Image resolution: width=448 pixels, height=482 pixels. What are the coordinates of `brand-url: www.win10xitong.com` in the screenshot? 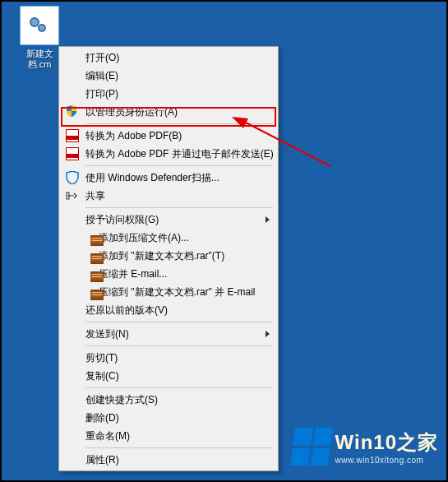 It's located at (386, 461).